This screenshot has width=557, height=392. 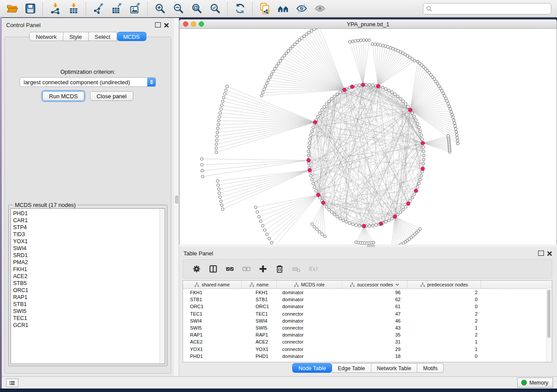 I want to click on select-all-button, so click(x=230, y=269).